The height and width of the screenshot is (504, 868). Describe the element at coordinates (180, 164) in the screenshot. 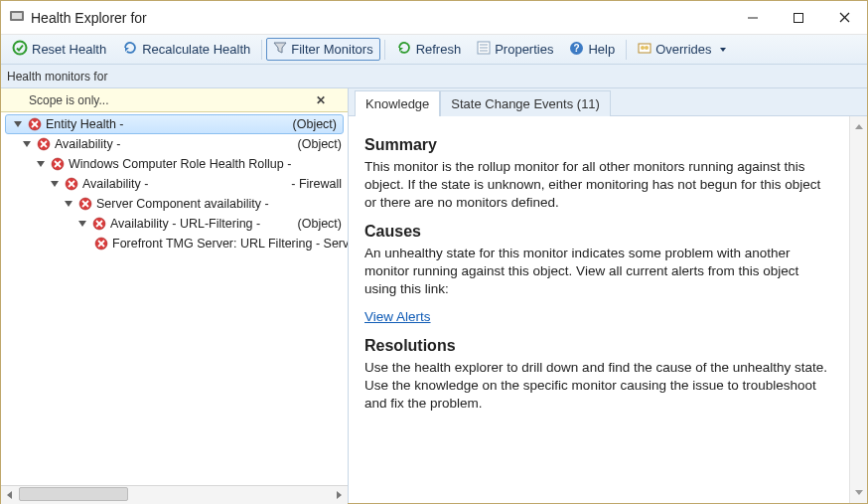

I see `tree-item-label: Windows Computer Role Health Rollup -` at that location.